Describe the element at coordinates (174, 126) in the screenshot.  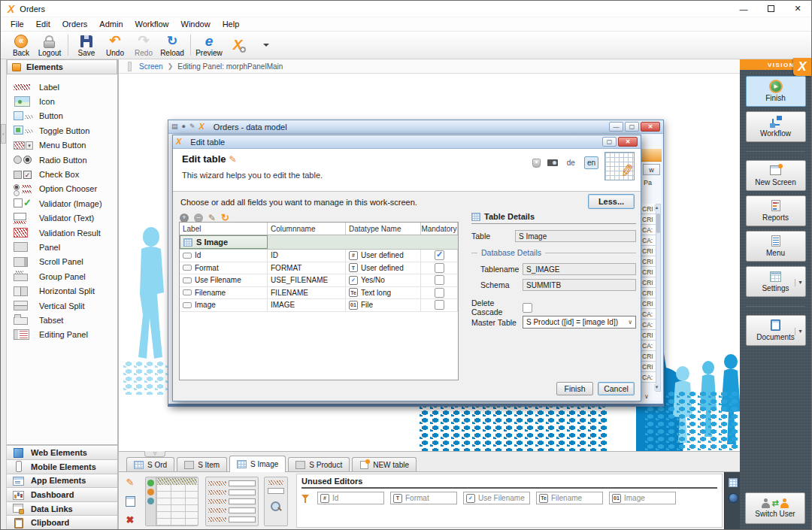
I see `page-icon: ▤` at that location.